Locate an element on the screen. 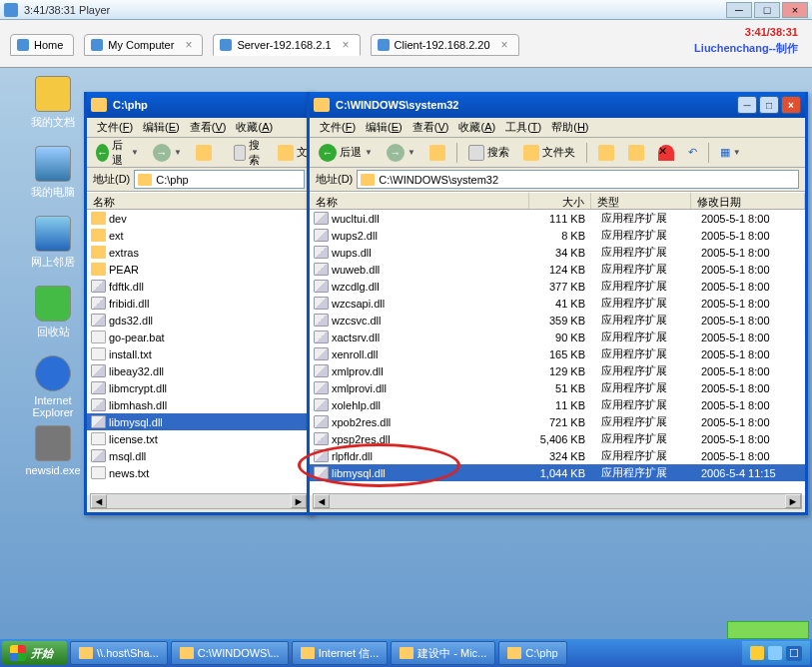  file-row: wups2.dll8 KB应用程序扩展2005-5-1 8:00 is located at coordinates (557, 236).